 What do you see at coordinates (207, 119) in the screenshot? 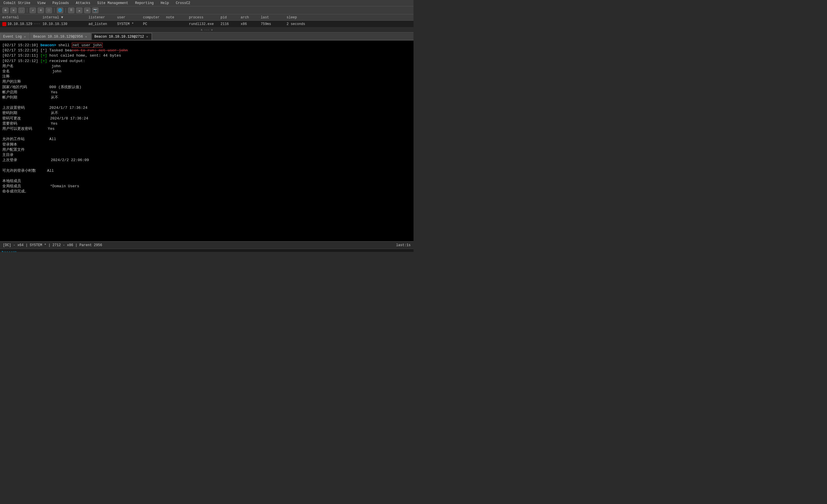
I see `terminal-content: [02/17 15:22:10] beacon> shell net user …` at bounding box center [207, 119].